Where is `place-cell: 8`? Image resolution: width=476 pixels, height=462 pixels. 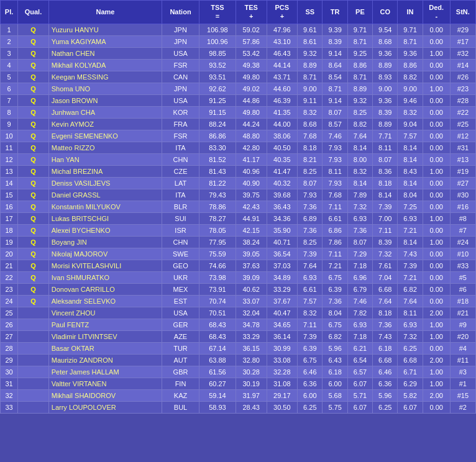 place-cell: 8 is located at coordinates (9, 112).